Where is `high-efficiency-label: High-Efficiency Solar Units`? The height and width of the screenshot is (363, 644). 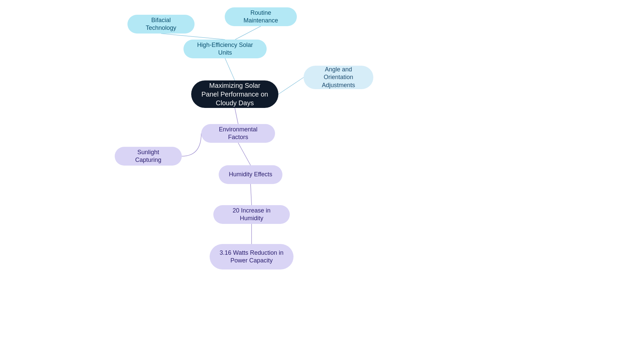 high-efficiency-label: High-Efficiency Solar Units is located at coordinates (225, 49).